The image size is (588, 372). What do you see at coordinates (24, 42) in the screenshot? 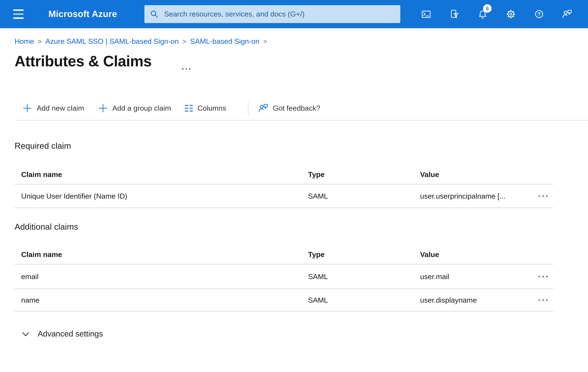
I see `breadcrumb-home: Home` at bounding box center [24, 42].